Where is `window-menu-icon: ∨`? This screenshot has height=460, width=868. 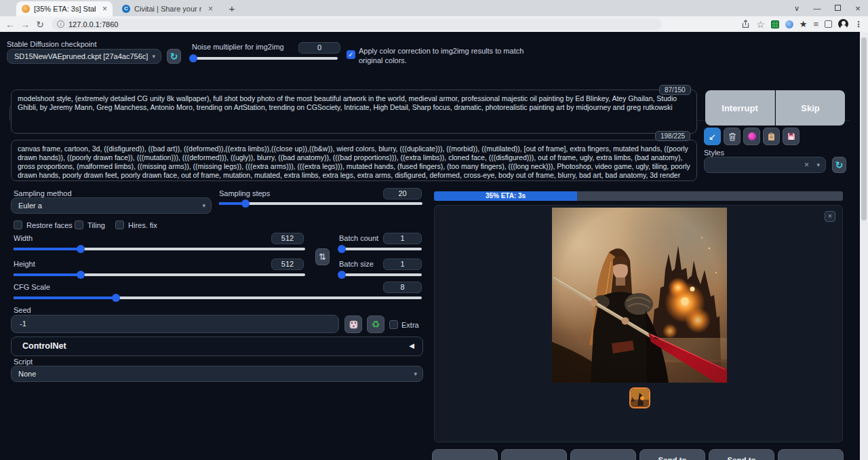 window-menu-icon: ∨ is located at coordinates (797, 8).